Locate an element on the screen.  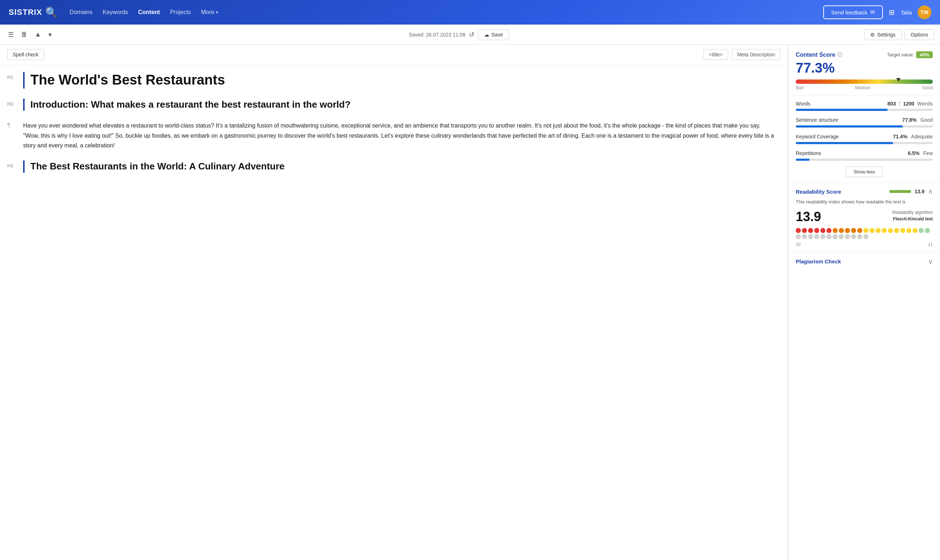
h2-intro-heading: Introduction: What makes a restaurant th… is located at coordinates (187, 105).